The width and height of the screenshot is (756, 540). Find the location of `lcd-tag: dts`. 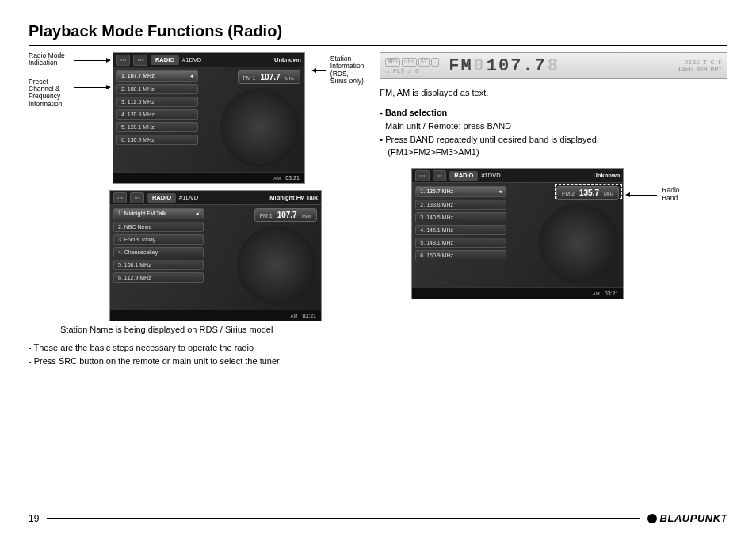

lcd-tag: dts is located at coordinates (409, 62).